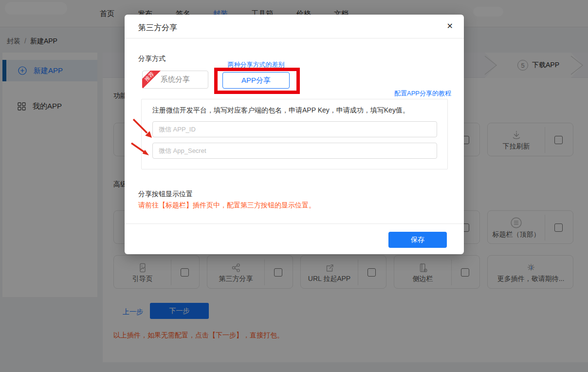  What do you see at coordinates (294, 134) in the screenshot?
I see `wechat-config-panel: 注册微信开发平台，填写对应客户端的包名，申请APP Key，申请成功，填写Key…` at bounding box center [294, 134].